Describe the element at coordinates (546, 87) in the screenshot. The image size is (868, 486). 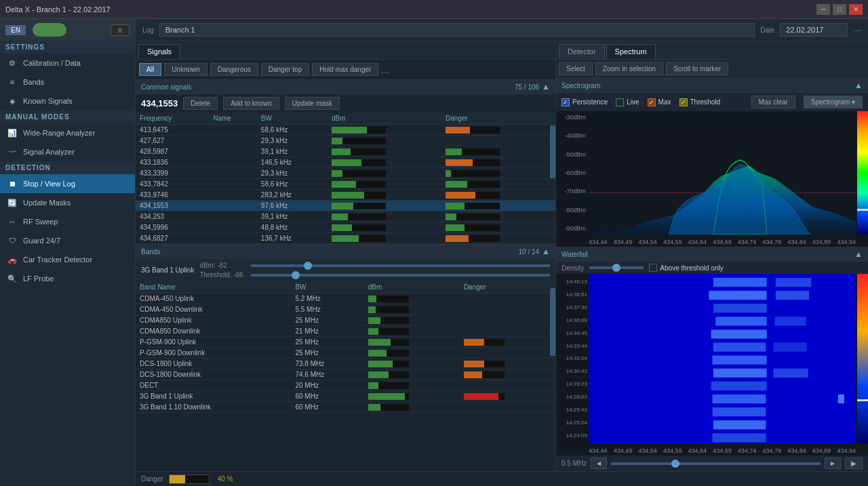
I see `common-signals-collapse: ▲` at that location.